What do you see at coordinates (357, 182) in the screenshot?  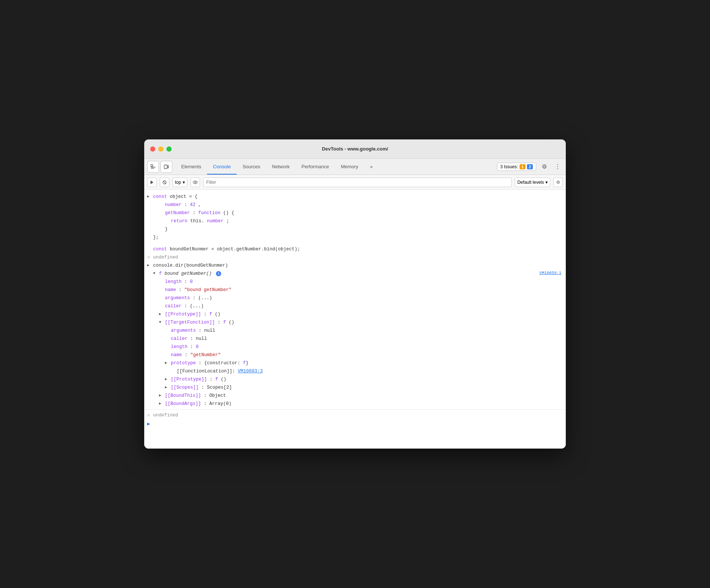 I see `filter-input` at bounding box center [357, 182].